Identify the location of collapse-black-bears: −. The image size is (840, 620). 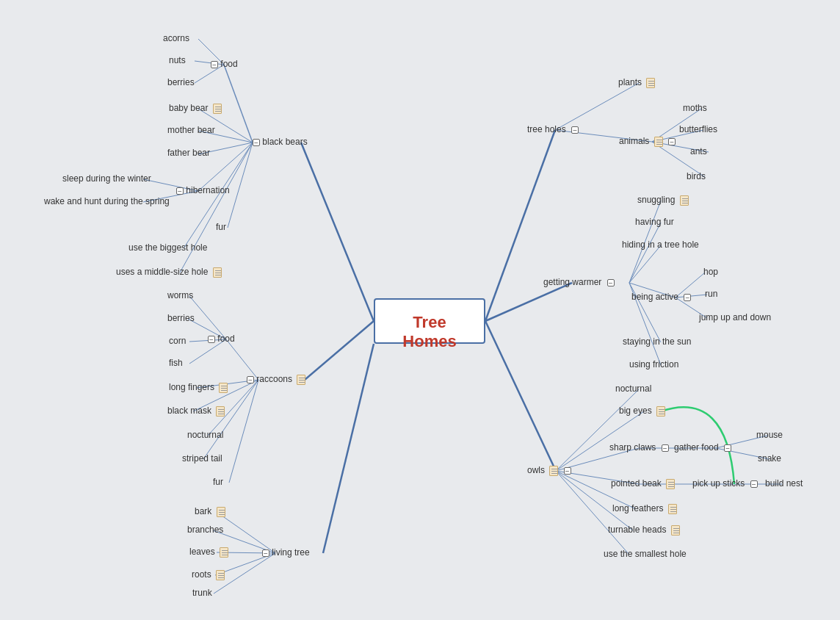
(256, 143).